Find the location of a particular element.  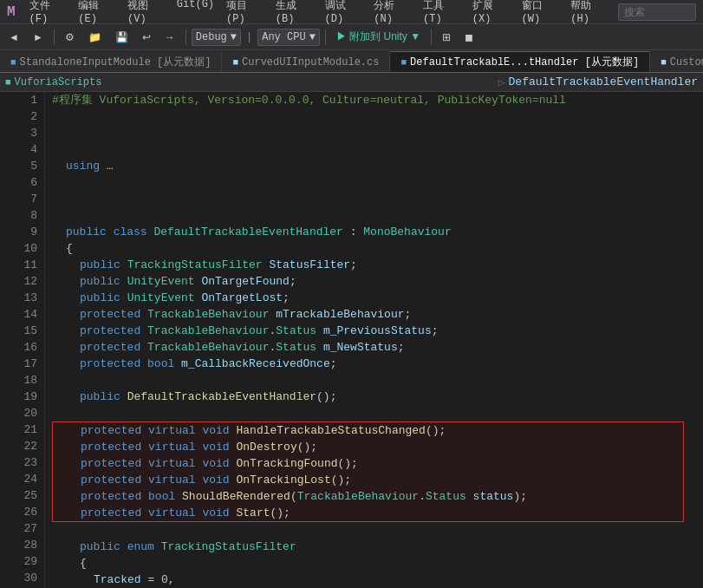

menu-debug: 调试(D) is located at coordinates (343, 14).